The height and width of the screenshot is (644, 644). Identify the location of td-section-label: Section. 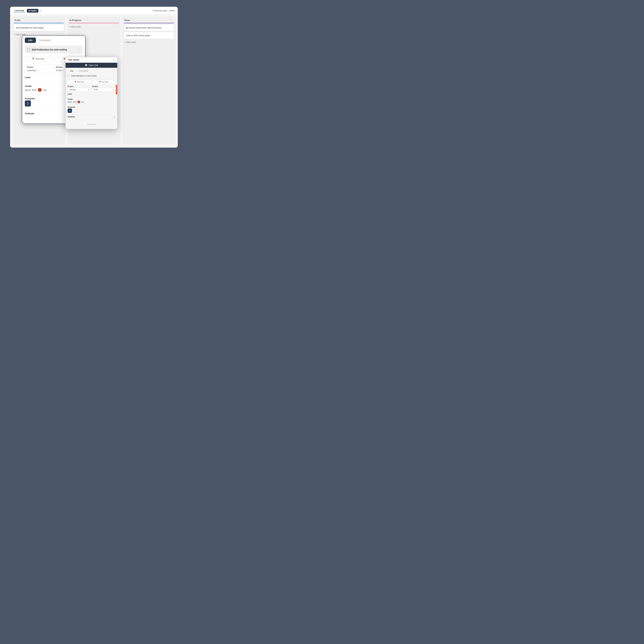
(104, 87).